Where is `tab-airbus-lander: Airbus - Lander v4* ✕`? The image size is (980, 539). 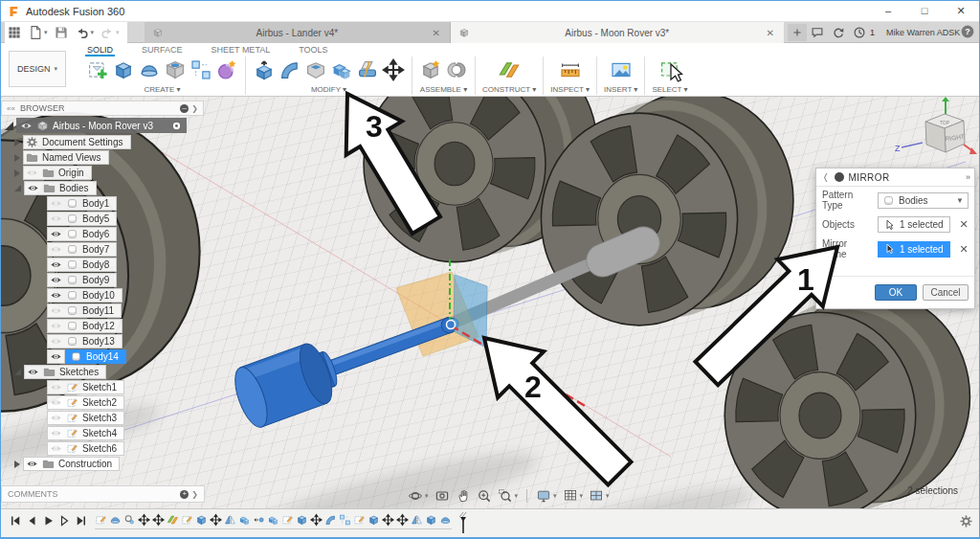
tab-airbus-lander: Airbus - Lander v4* ✕ is located at coordinates (298, 33).